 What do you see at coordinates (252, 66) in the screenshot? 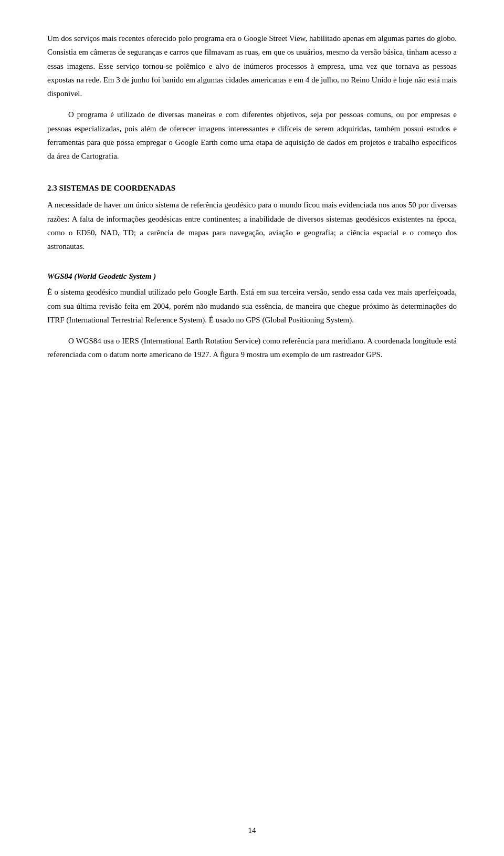
I see `paragraph-1: Um dos serviços mais recentes oferecido …` at bounding box center [252, 66].